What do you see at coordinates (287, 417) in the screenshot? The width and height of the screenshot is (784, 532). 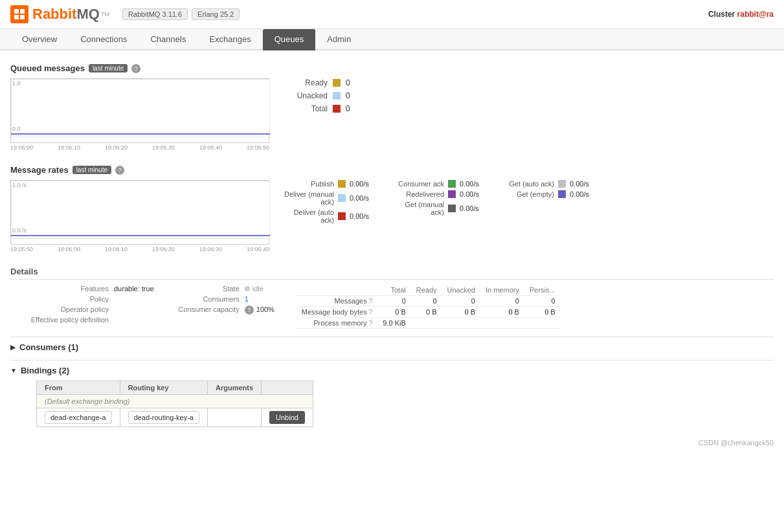 I see `unbind-button: Unbind` at bounding box center [287, 417].